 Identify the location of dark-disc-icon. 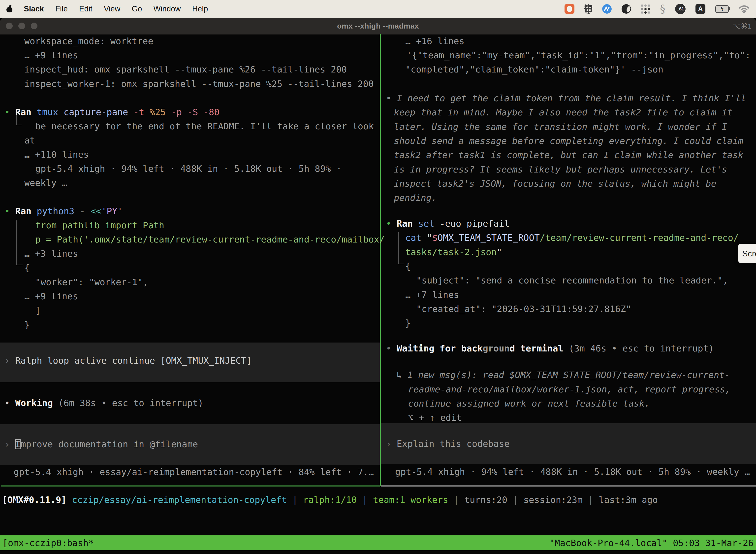
(626, 9).